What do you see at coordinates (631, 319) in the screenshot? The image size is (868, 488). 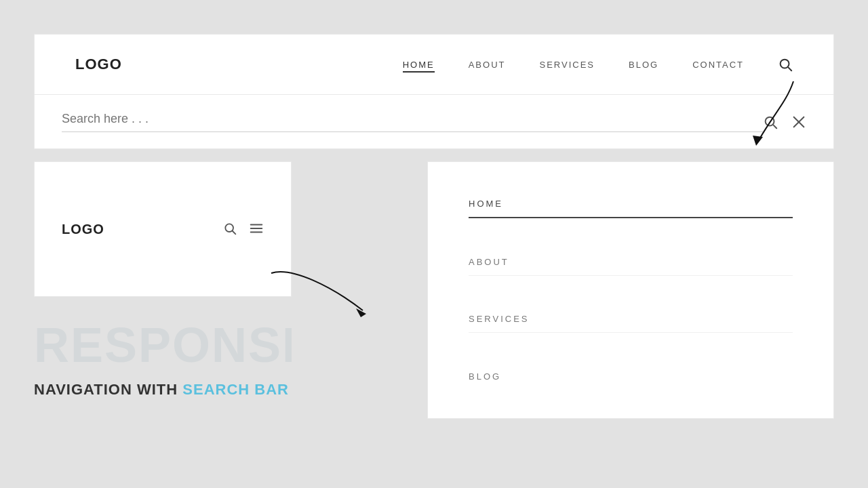 I see `dropdown-item-services: SERVICES` at bounding box center [631, 319].